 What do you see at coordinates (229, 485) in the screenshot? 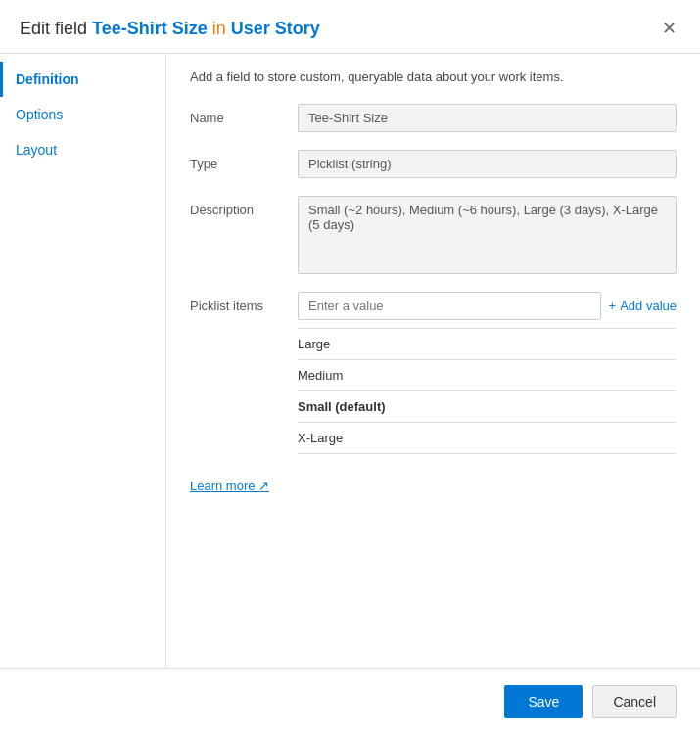
I see `learn-more-link: Learn more ↗` at bounding box center [229, 485].